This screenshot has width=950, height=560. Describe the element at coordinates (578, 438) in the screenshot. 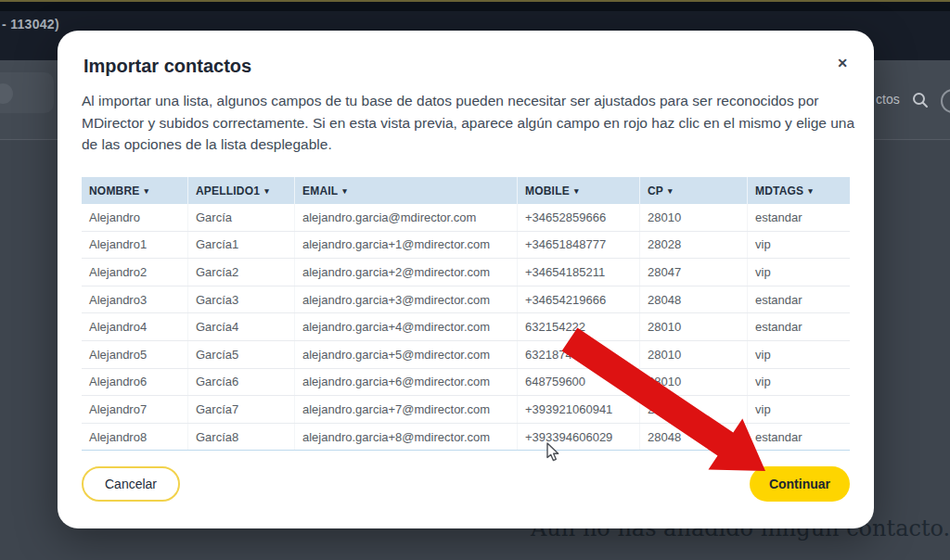

I see `table-cell: +393394606029` at that location.